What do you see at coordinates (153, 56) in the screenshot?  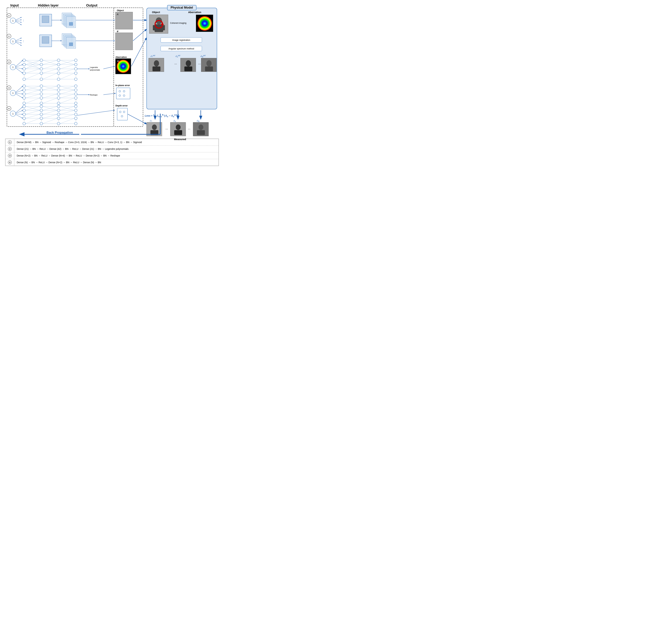 I see `pm-sqrt-1-est-label: √I₁est` at bounding box center [153, 56].